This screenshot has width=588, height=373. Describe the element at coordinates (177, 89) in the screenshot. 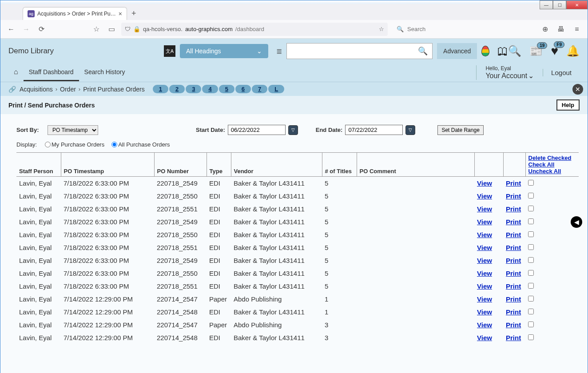

I see `page-pill-2: 2` at that location.